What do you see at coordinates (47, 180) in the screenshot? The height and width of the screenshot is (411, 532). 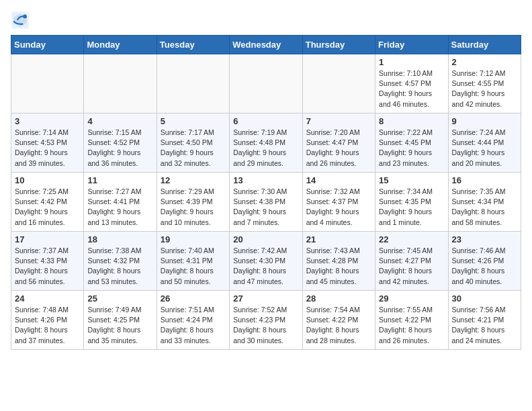 I see `day-number: 10` at bounding box center [47, 180].